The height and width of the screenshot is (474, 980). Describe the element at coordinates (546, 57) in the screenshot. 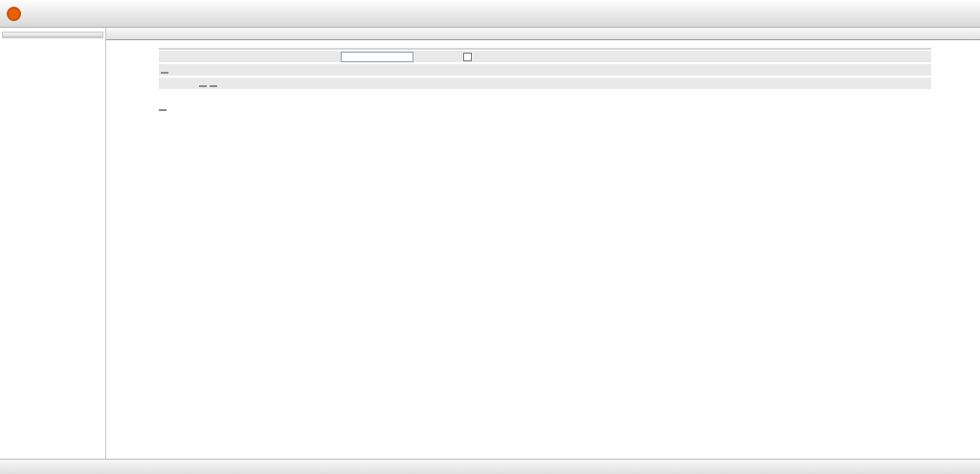

I see `db-instance-row` at that location.